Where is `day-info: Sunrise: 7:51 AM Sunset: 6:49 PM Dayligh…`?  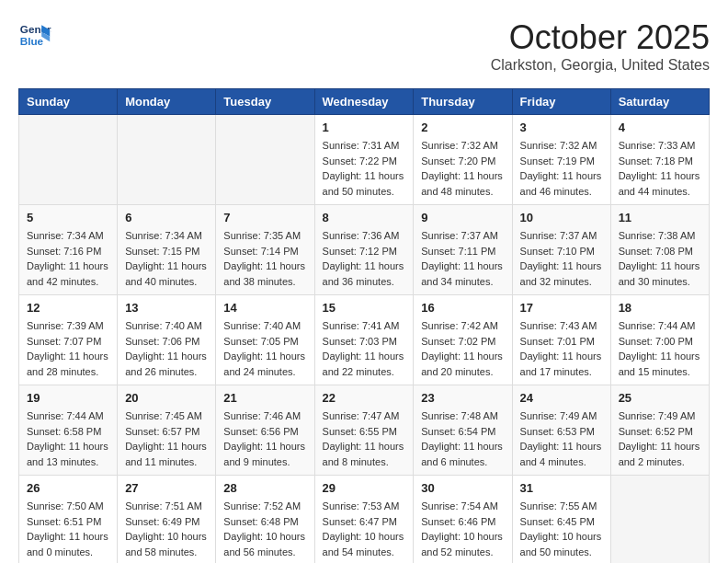
day-info: Sunrise: 7:51 AM Sunset: 6:49 PM Dayligh… is located at coordinates (166, 529).